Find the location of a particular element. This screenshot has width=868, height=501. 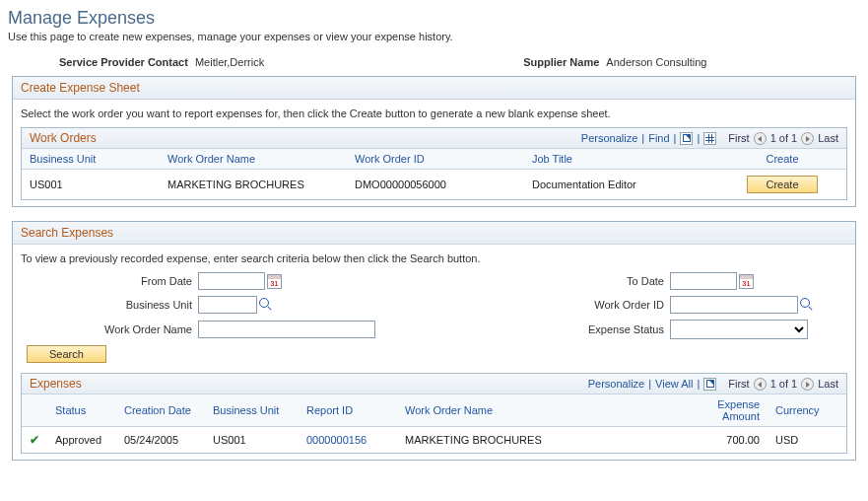

col-creation-date: Creation Date is located at coordinates (161, 410).